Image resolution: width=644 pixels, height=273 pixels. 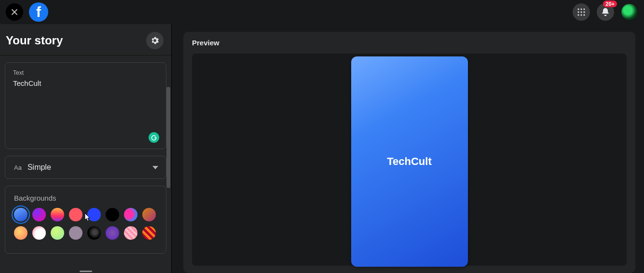 I want to click on background-swatch-violet, so click(x=112, y=233).